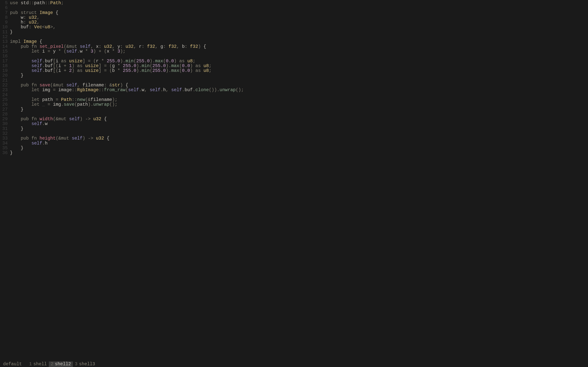 The width and height of the screenshot is (588, 367). What do you see at coordinates (298, 51) in the screenshot?
I see `code-content: let i = y * (self.w * 3) + (x * 3);` at bounding box center [298, 51].